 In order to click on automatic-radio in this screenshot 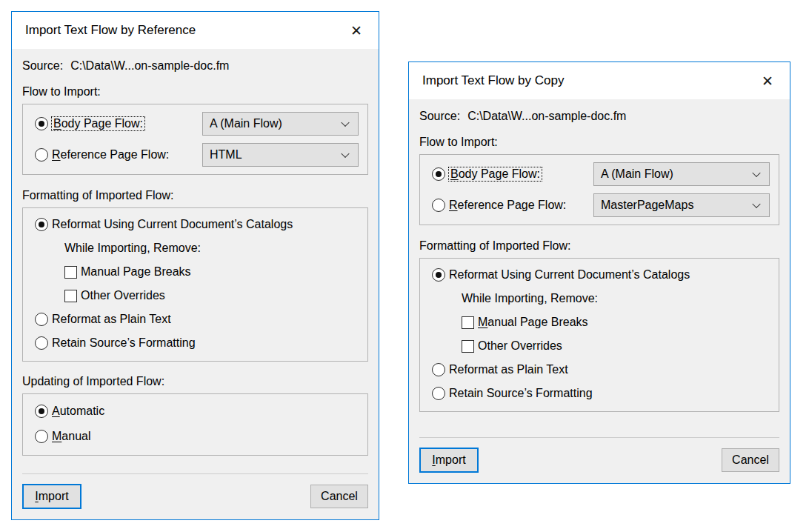, I will do `click(41, 411)`.